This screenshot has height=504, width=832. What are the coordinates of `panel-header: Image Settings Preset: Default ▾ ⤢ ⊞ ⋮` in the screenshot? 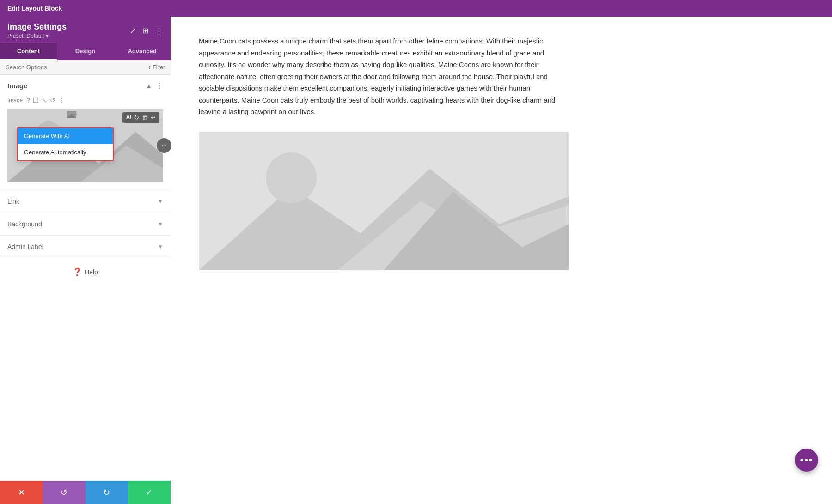 It's located at (85, 30).